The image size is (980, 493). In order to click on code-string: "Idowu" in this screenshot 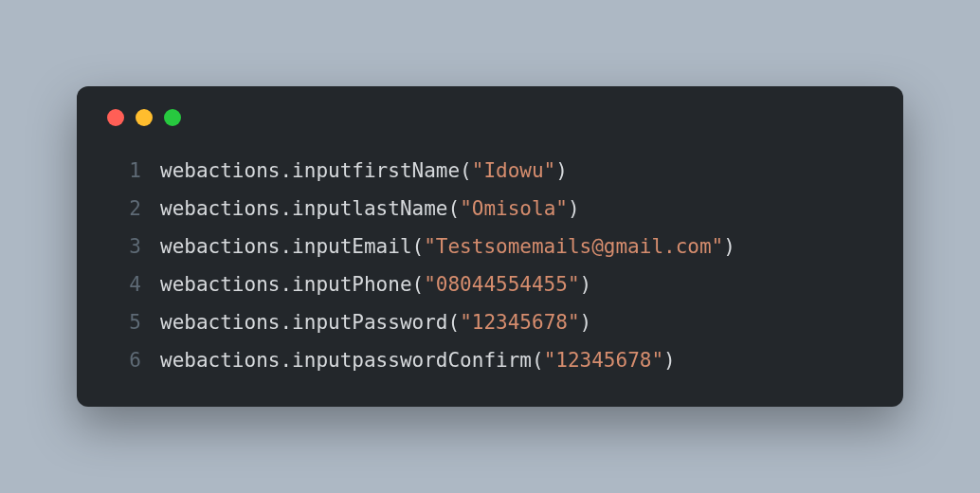, I will do `click(514, 171)`.